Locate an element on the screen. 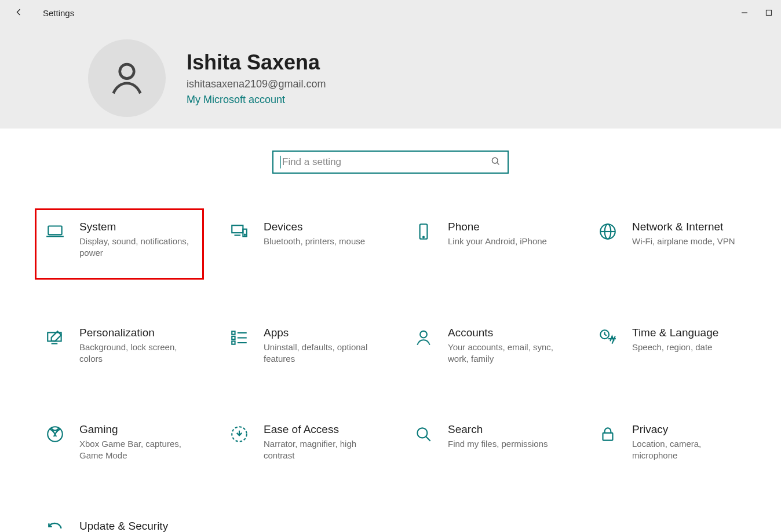 This screenshot has width=781, height=532. search-input is located at coordinates (386, 162).